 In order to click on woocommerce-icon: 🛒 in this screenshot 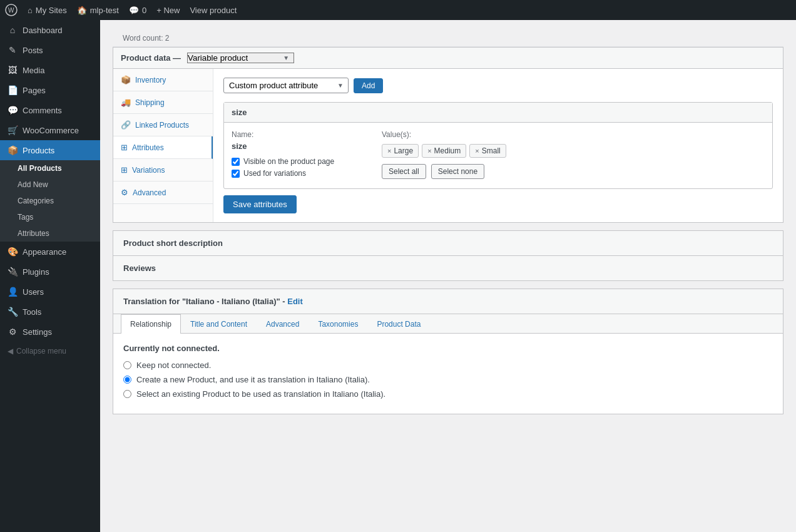, I will do `click(13, 130)`.